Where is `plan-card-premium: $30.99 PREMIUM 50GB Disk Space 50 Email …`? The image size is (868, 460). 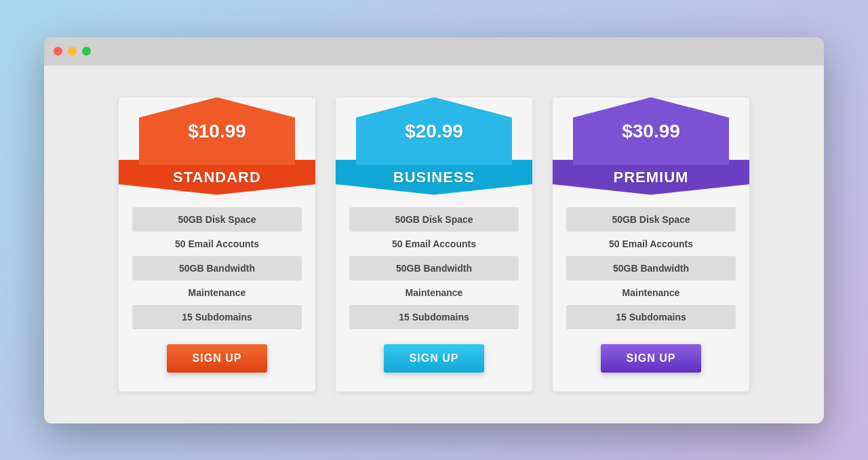
plan-card-premium: $30.99 PREMIUM 50GB Disk Space 50 Email … is located at coordinates (651, 245).